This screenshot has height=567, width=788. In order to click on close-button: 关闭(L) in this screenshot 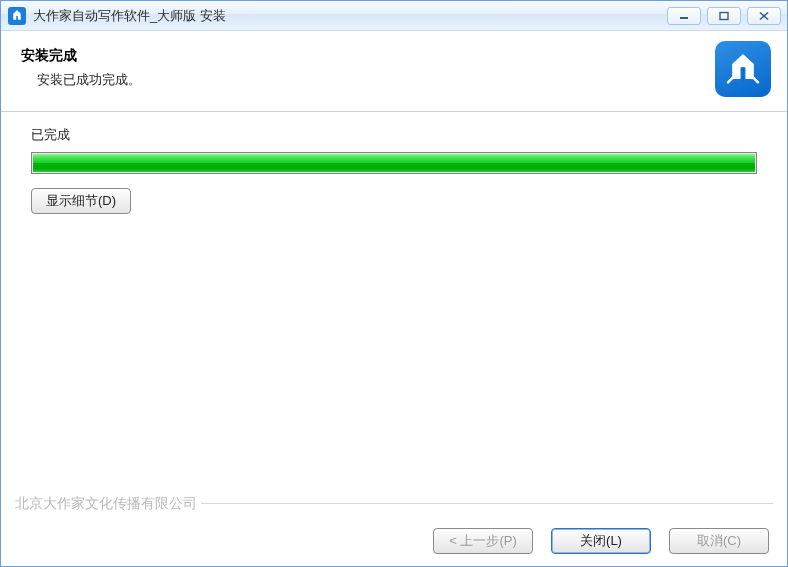, I will do `click(601, 541)`.